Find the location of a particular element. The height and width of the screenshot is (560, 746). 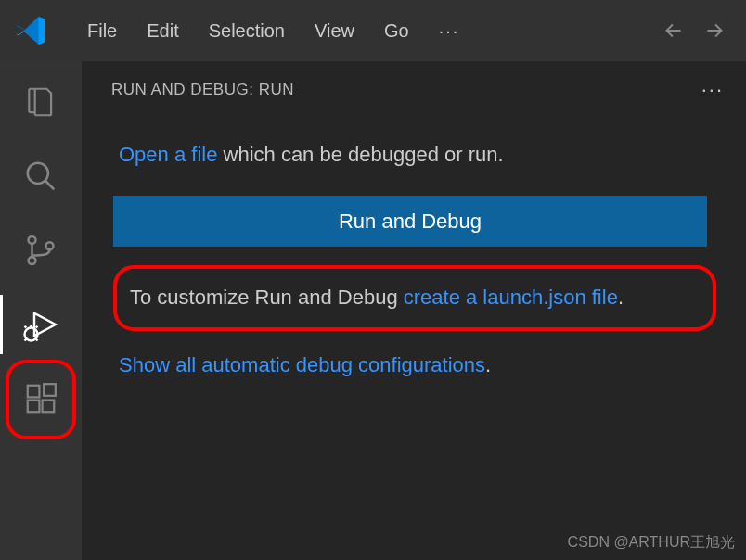

customize-text: To customize Run and Debug create a laun… is located at coordinates (415, 297).